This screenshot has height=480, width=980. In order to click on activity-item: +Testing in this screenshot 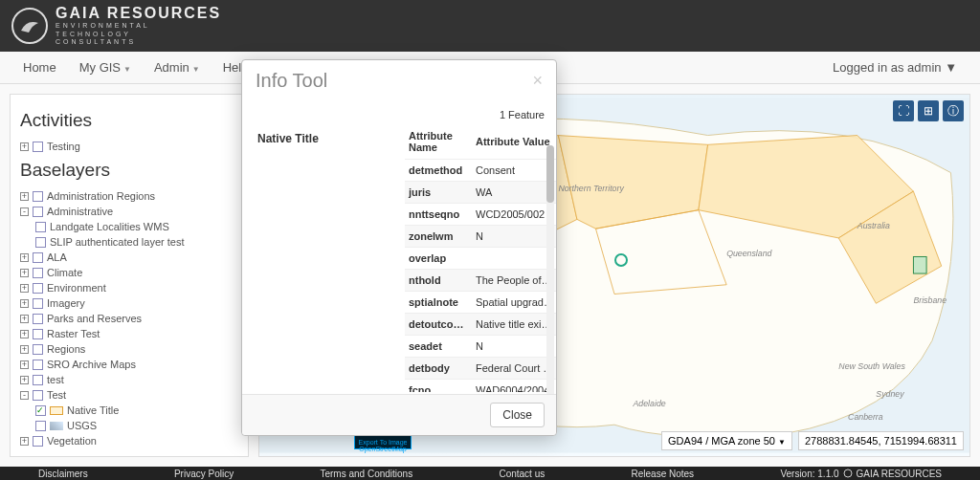, I will do `click(129, 146)`.